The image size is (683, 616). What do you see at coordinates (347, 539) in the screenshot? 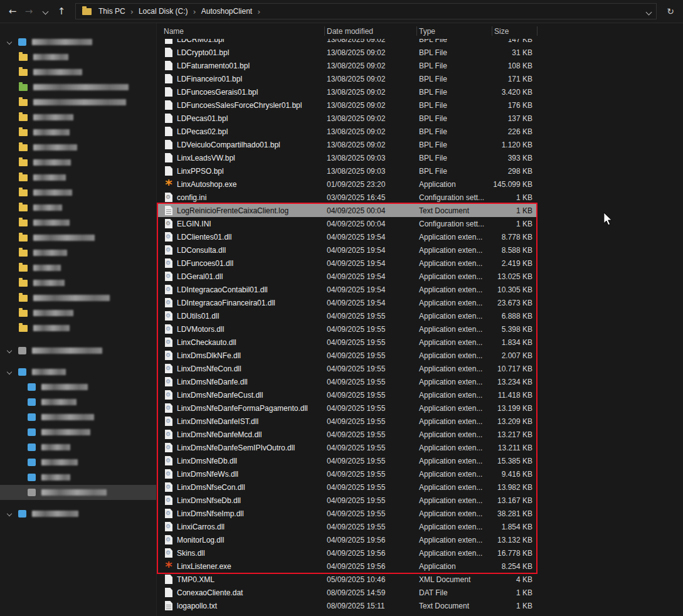
I see `file-row: MonitorLog.dll04/09/2025 19:56Applicatio…` at bounding box center [347, 539].